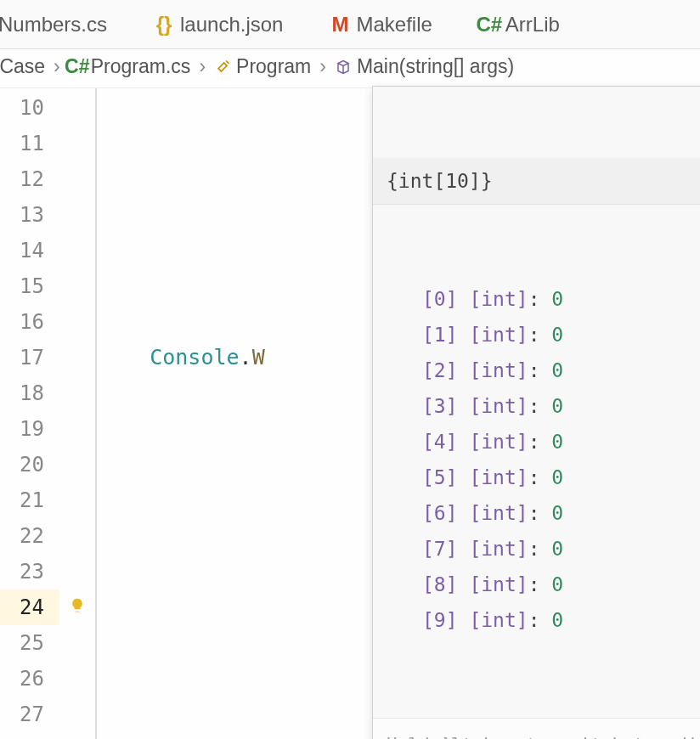  What do you see at coordinates (537, 442) in the screenshot?
I see `hover-array-item: [4] [int]: 0` at bounding box center [537, 442].